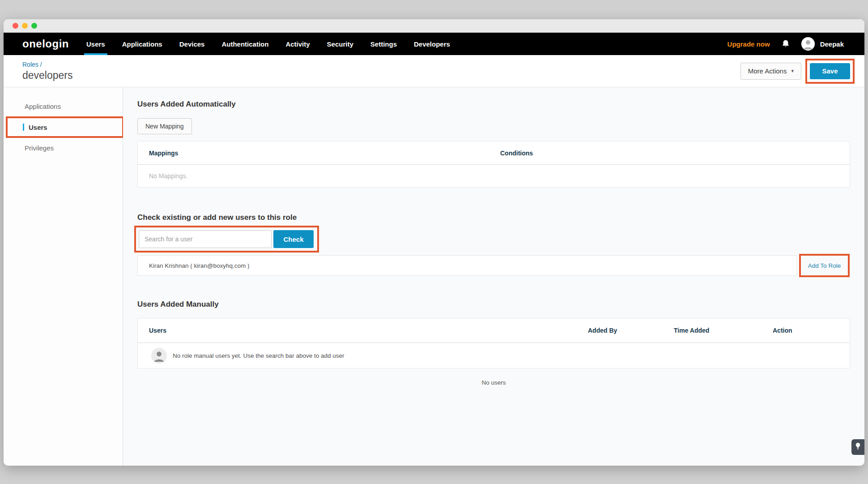 This screenshot has width=868, height=484. I want to click on check-section-title: Check existing or add new users to this …, so click(494, 218).